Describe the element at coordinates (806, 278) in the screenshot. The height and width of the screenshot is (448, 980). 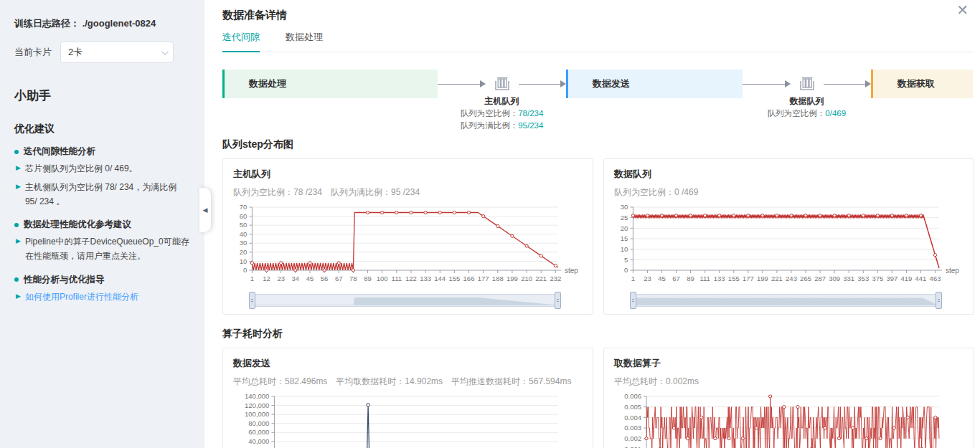
I see `svg-text: 265` at that location.